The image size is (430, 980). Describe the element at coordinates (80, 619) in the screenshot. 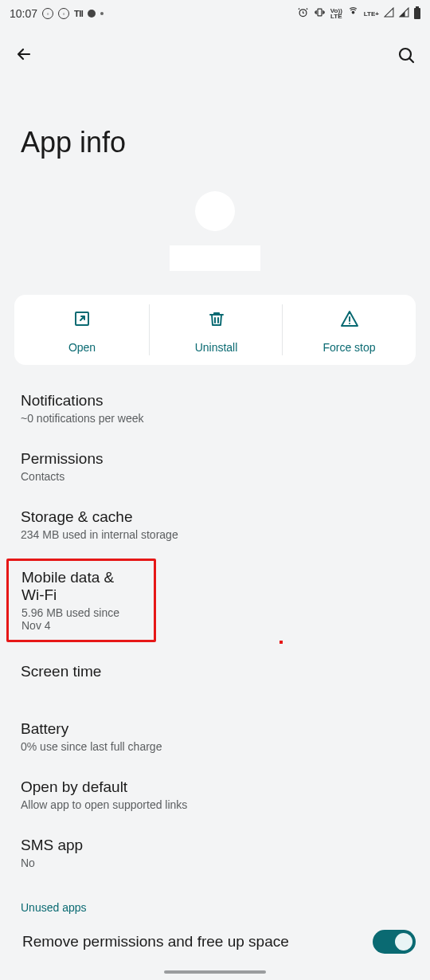

I see `mobile-data-sub: 5.96 MB used since Nov 4` at that location.